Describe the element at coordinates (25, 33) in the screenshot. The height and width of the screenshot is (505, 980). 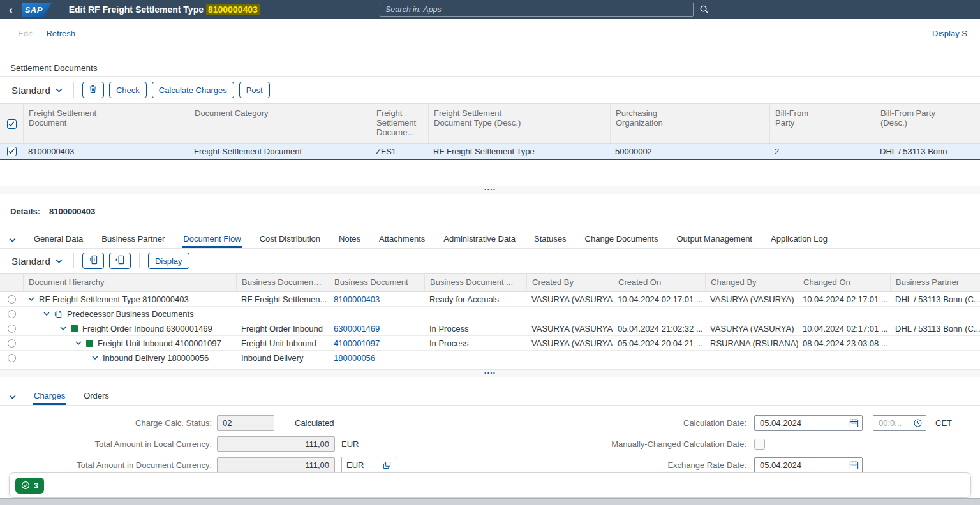
I see `edit-button: Edit` at that location.